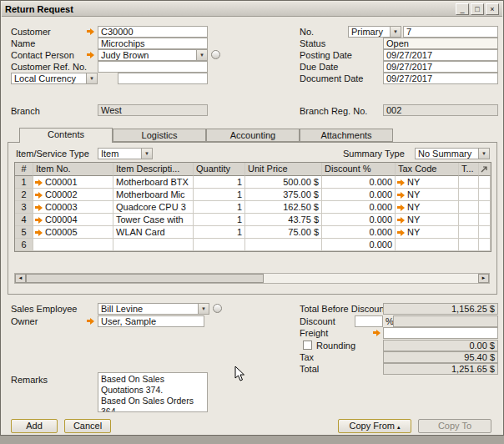  I want to click on cell-description: Motherboard BTX, so click(154, 182).